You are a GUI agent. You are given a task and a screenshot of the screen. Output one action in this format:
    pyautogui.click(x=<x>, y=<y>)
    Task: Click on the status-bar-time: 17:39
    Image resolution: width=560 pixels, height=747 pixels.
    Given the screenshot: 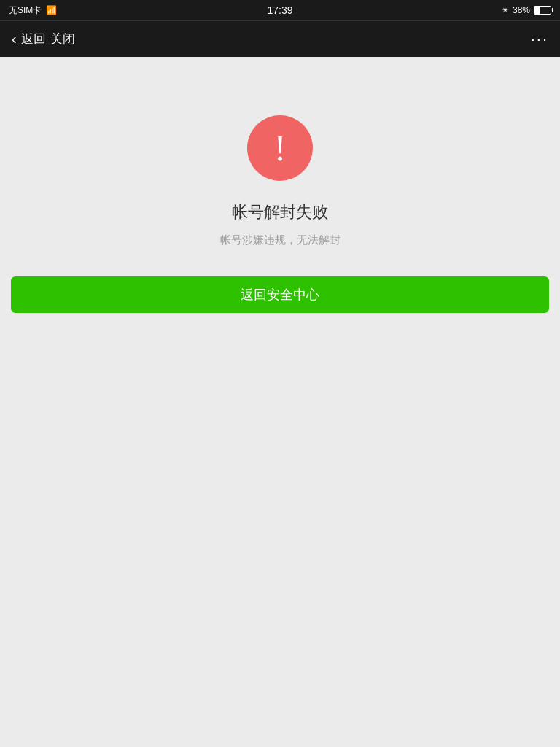 What is the action you would take?
    pyautogui.click(x=280, y=10)
    